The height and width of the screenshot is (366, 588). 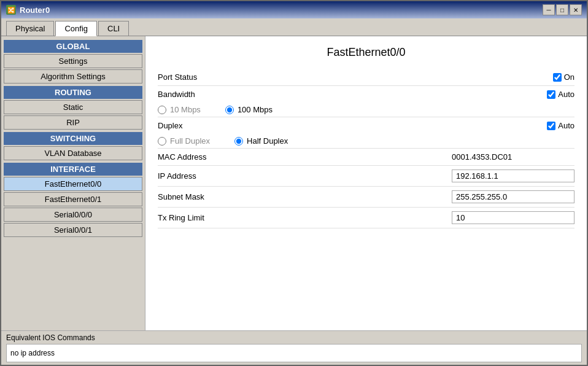 I want to click on duplex-half-text: Half Duplex, so click(x=268, y=141).